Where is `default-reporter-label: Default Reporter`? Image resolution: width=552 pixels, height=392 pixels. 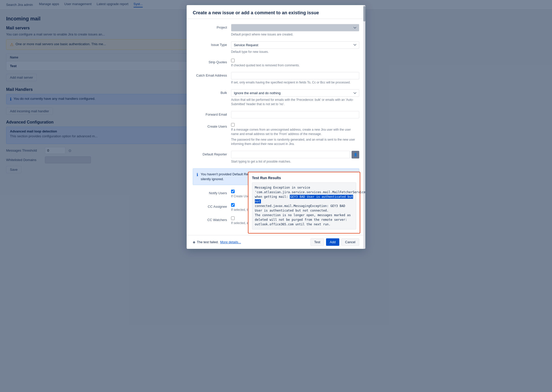 default-reporter-label: Default Reporter is located at coordinates (212, 154).